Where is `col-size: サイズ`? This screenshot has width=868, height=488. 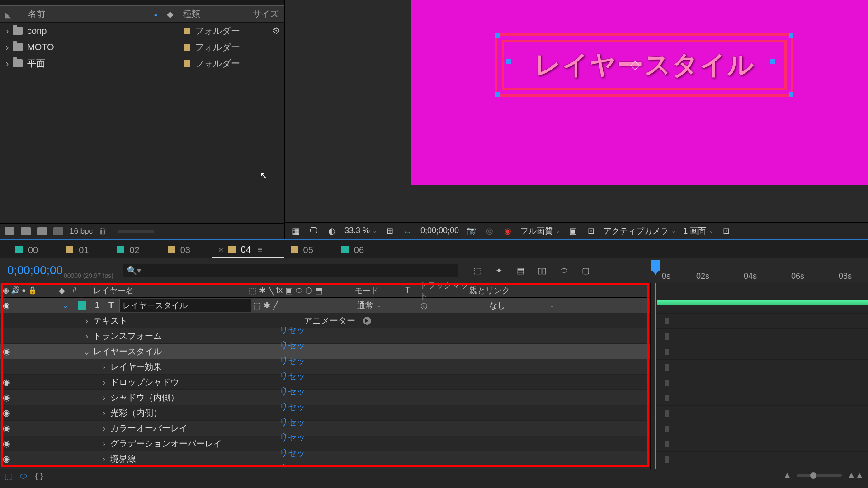
col-size: サイズ is located at coordinates (266, 14).